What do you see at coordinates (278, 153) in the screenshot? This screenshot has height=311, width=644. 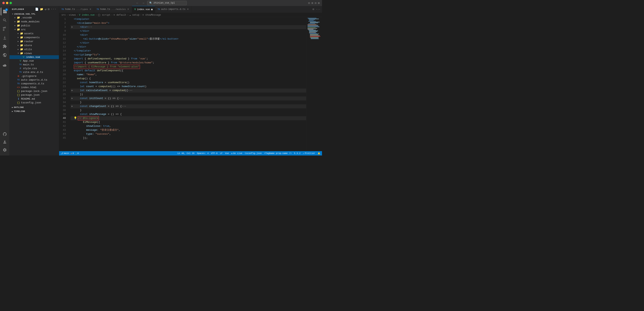 I see `status-tagname: <TagName prop-name />` at bounding box center [278, 153].